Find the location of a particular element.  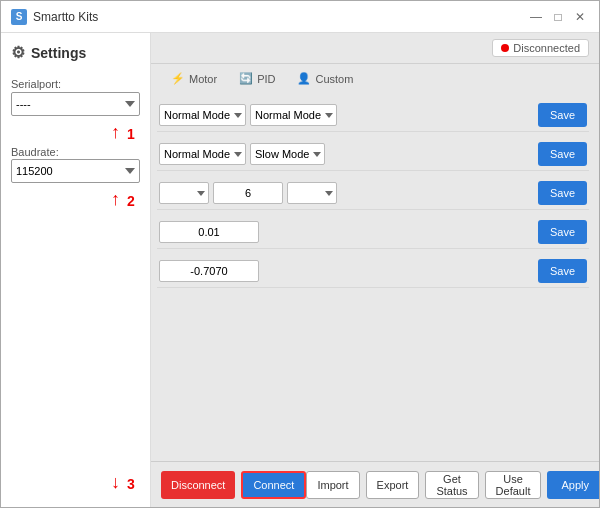

param-row-4: Save is located at coordinates (373, 232).